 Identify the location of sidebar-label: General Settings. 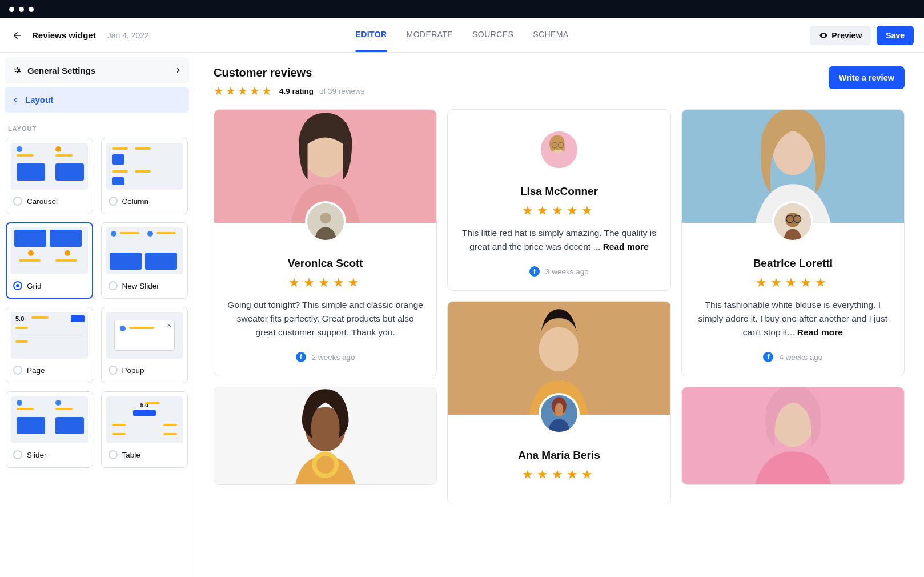
(62, 71).